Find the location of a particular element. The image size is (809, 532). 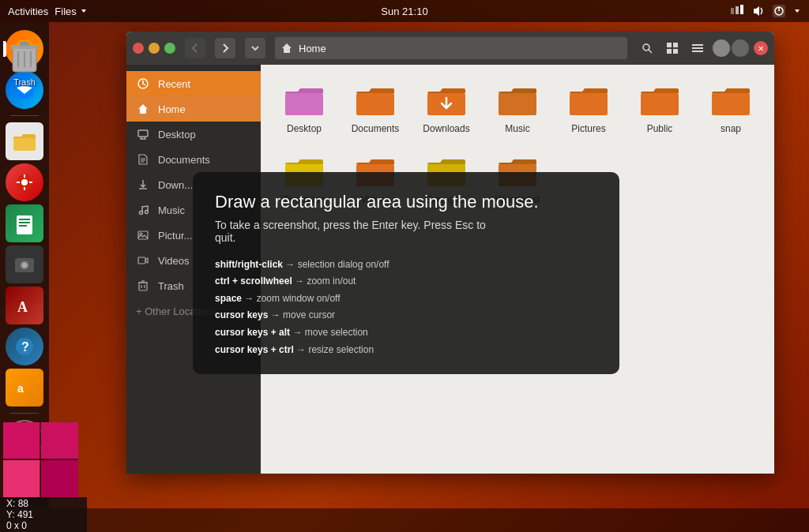

volume-icon is located at coordinates (758, 11).